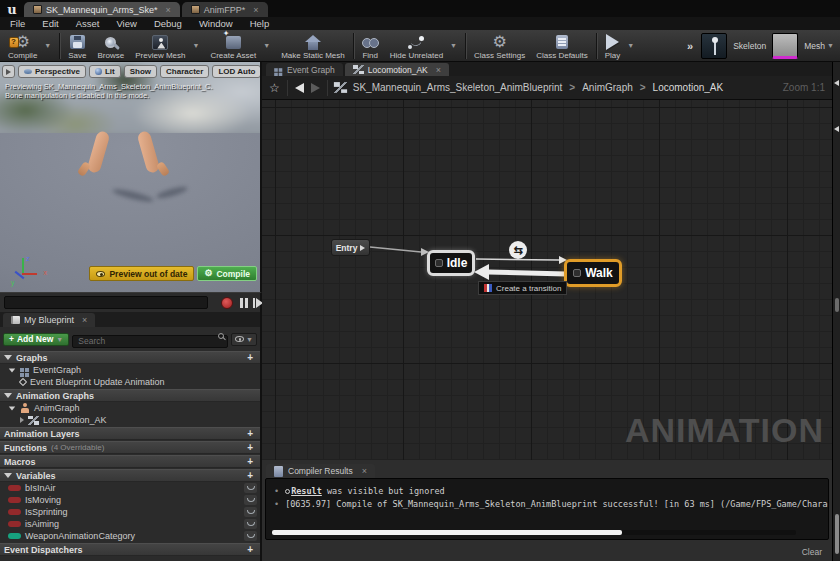  I want to click on menu-help: Help, so click(260, 24).